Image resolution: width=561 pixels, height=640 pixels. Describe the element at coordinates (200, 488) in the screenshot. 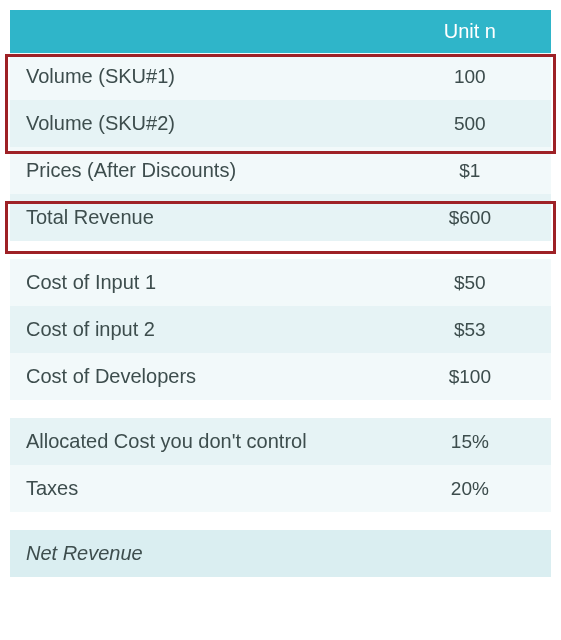

I see `row-label-taxes: Taxes` at that location.